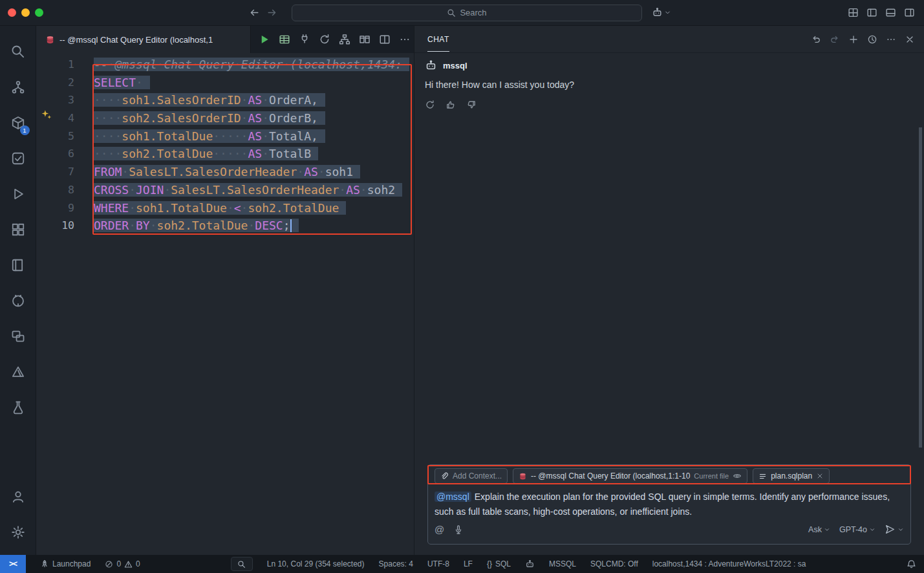 Image resolution: width=924 pixels, height=573 pixels. What do you see at coordinates (891, 39) in the screenshot?
I see `chat-more-icon` at bounding box center [891, 39].